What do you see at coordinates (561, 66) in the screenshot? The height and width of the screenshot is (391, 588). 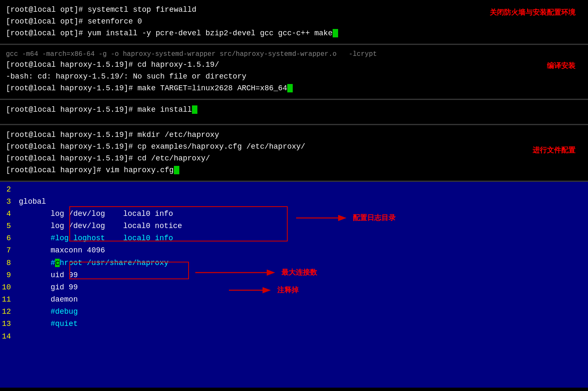 I see `annotation-compile: 编译安装` at bounding box center [561, 66].